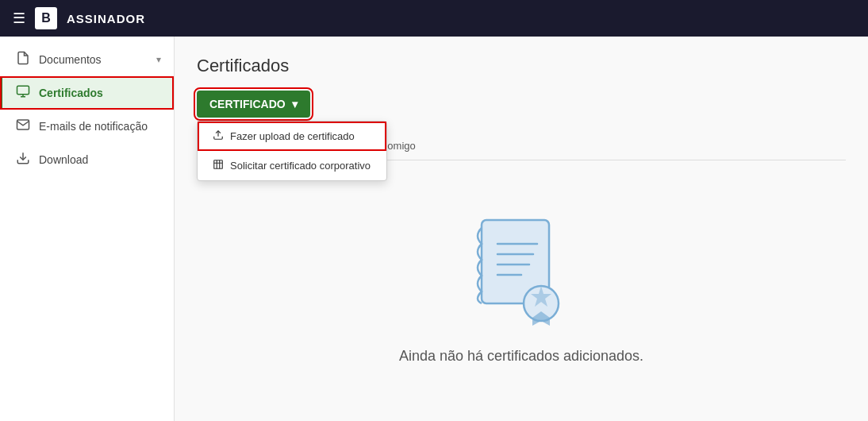 The image size is (868, 421). Describe the element at coordinates (292, 137) in the screenshot. I see `dropdown-item-upload: Fazer upload de certificado` at that location.